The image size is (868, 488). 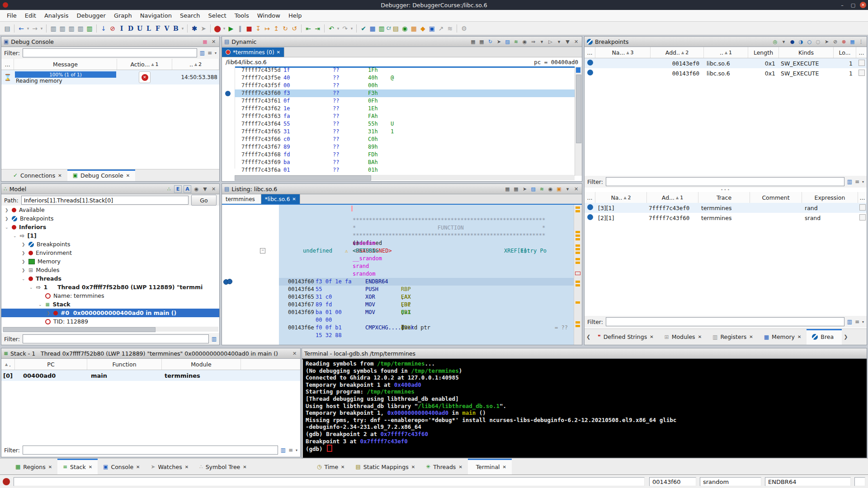 What do you see at coordinates (590, 217) in the screenshot?
I see `location-state-icon` at bounding box center [590, 217].